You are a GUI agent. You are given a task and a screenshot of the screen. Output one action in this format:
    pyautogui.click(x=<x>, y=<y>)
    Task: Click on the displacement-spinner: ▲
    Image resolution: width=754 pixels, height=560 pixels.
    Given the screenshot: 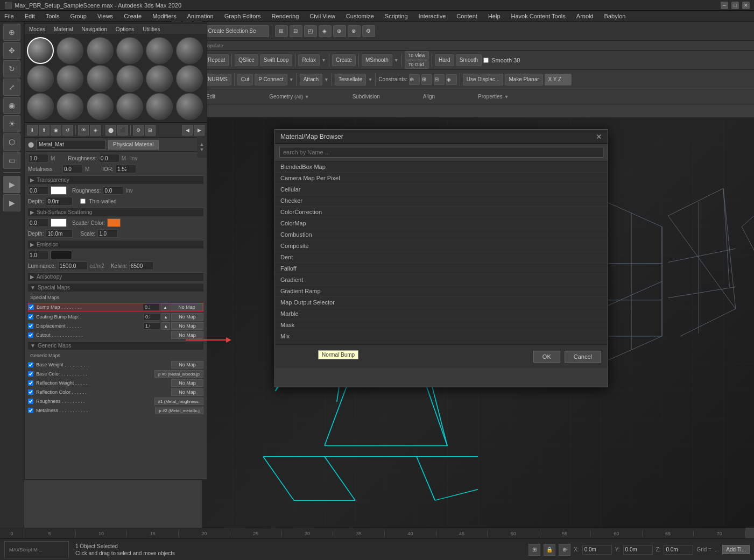 What is the action you would take?
    pyautogui.click(x=166, y=326)
    